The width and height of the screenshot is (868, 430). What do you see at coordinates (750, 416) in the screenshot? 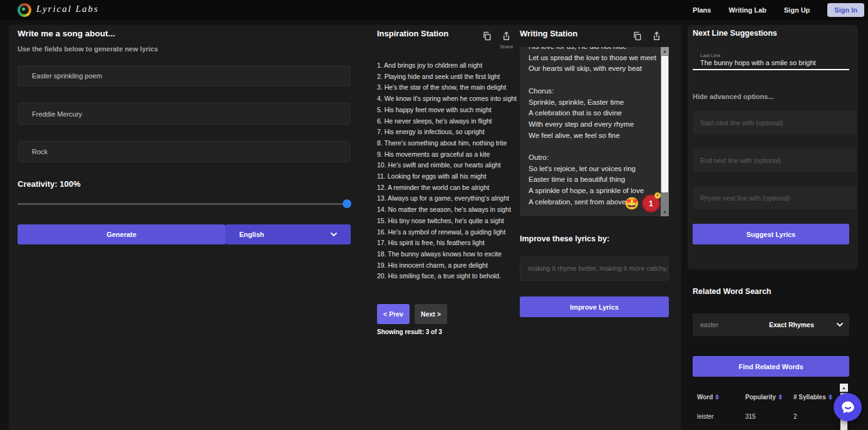
I see `table-cell-popularity: 315` at bounding box center [750, 416].